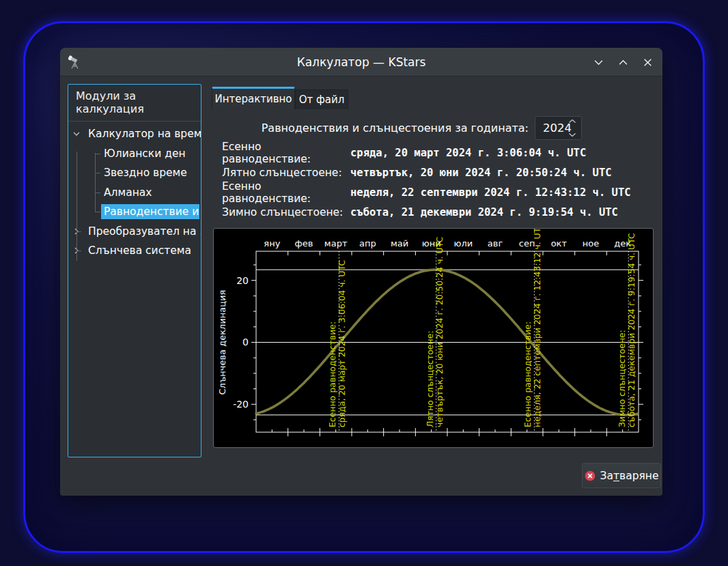  Describe the element at coordinates (426, 193) in the screenshot. I see `result-row-2: Есенно равноденствие:неделя, 22 септемвр…` at that location.